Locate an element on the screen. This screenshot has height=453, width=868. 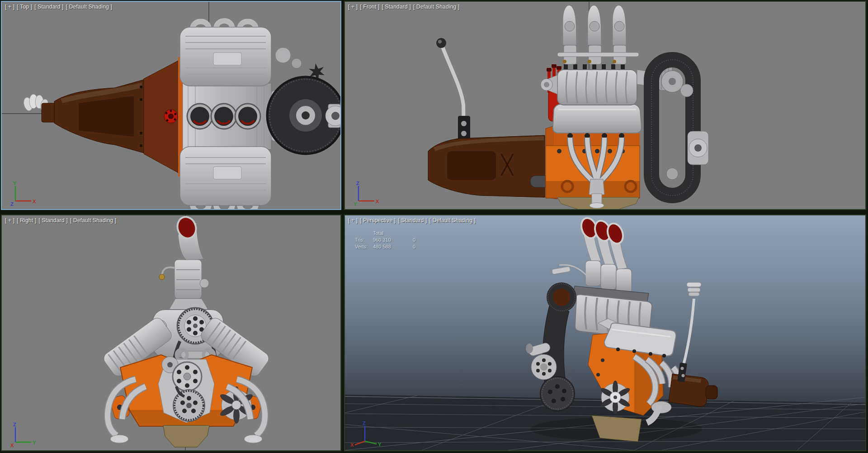
axis-origin-label: Y is located at coordinates (355, 204).